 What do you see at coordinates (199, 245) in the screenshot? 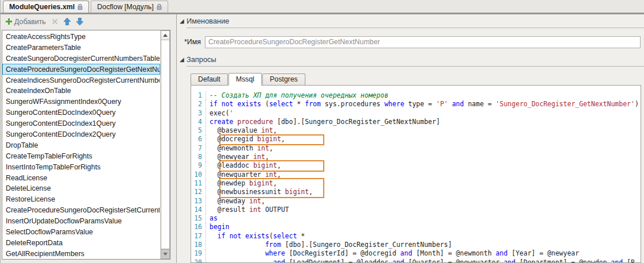
I see `line-number: 18` at bounding box center [199, 245].